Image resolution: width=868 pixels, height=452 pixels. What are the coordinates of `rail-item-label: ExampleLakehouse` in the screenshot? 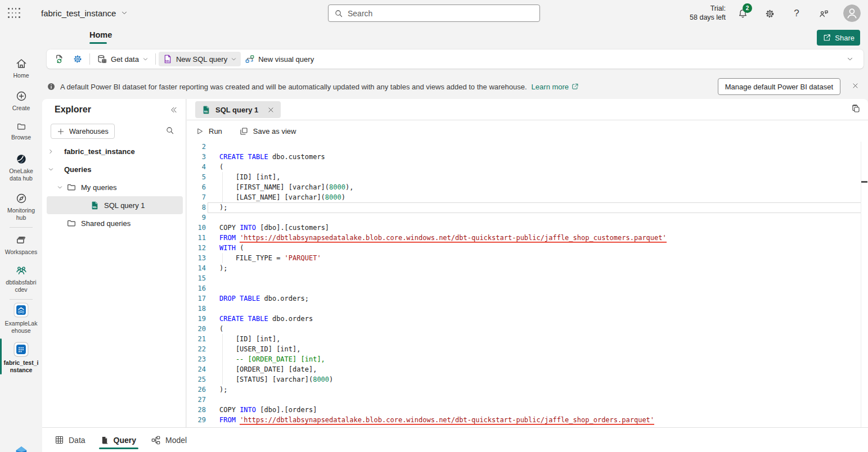 It's located at (21, 327).